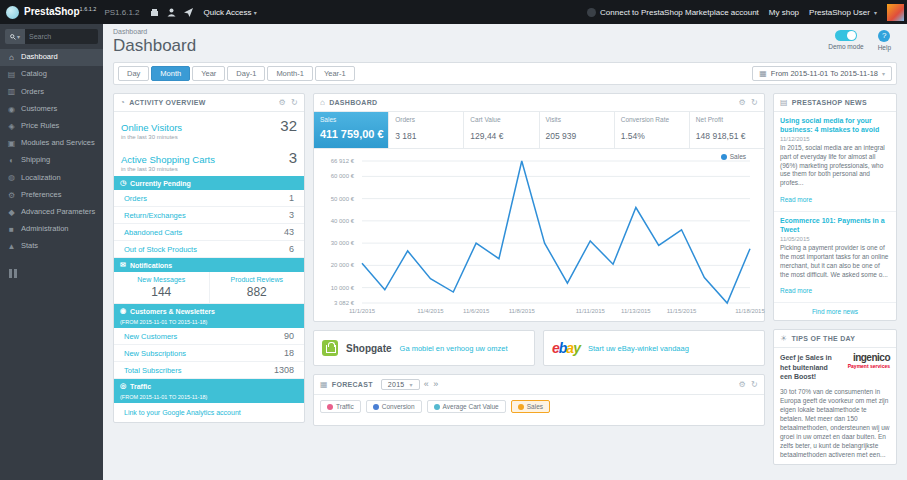 Image resolution: width=907 pixels, height=480 pixels. Describe the element at coordinates (353, 102) in the screenshot. I see `dashboard-panel-title: DASHBOARD` at that location.